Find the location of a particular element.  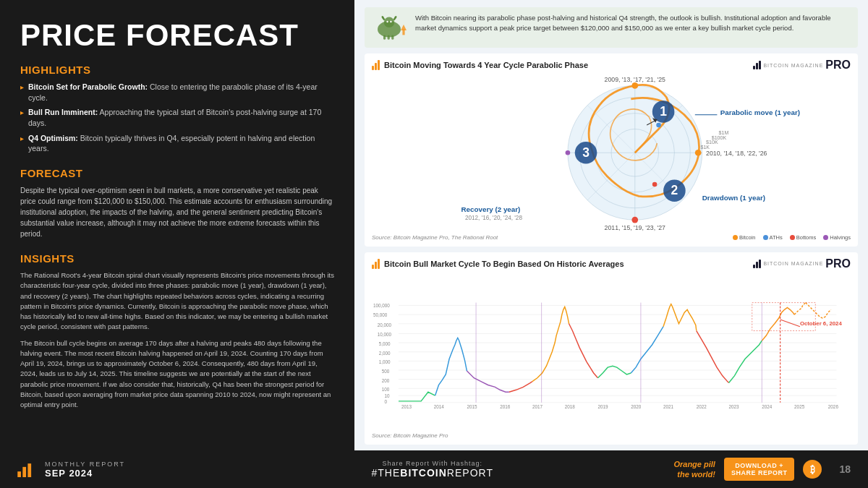

callout-text: With Bitcoin nearing its parabolic phase… is located at coordinates (633, 23).